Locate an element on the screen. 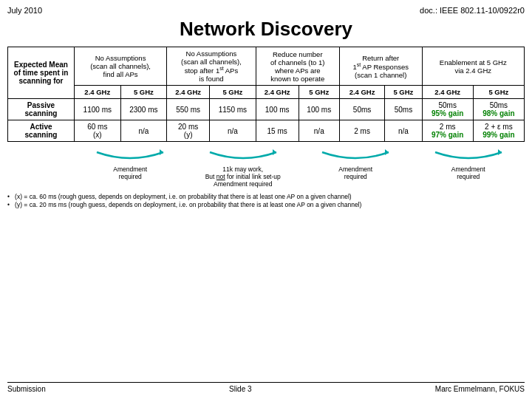 This screenshot has height=399, width=532. page-title: Network Discovery is located at coordinates (266, 30).